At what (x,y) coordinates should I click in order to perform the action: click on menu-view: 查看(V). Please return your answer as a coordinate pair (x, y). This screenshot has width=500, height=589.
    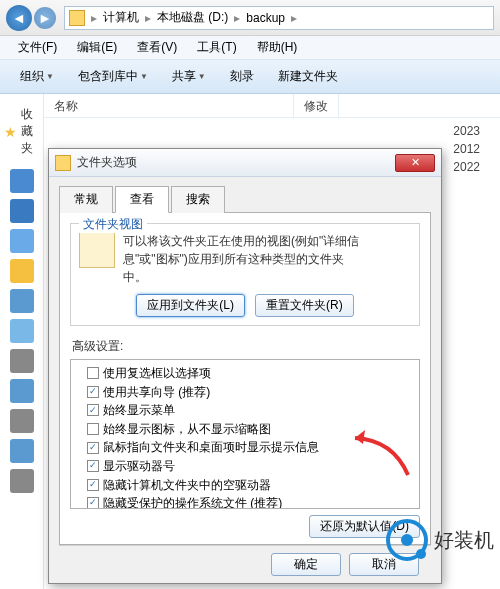
    Looking at the image, I should click on (157, 48).